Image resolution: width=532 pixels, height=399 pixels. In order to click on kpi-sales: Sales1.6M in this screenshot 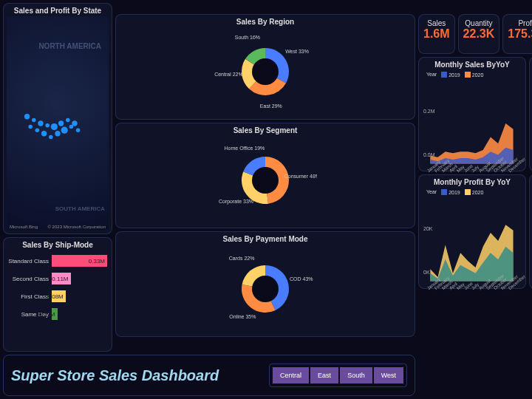, I will do `click(437, 34)`.